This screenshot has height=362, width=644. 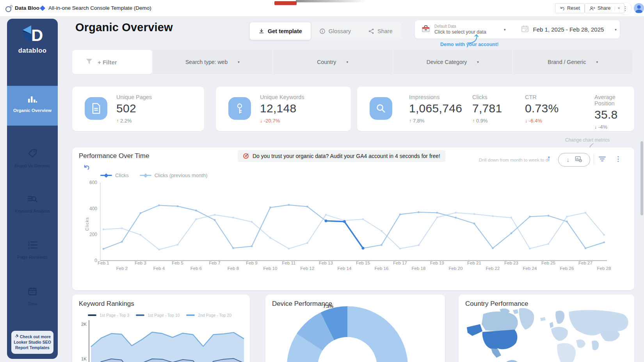 What do you see at coordinates (436, 108) in the screenshot?
I see `kpi-value: 1,065,746` at bounding box center [436, 108].